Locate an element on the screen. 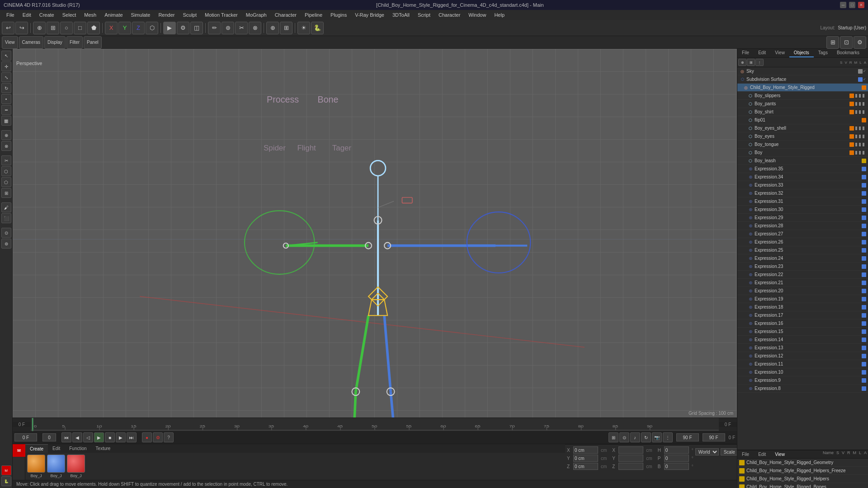  sculpt-button: ⊛ is located at coordinates (228, 28).